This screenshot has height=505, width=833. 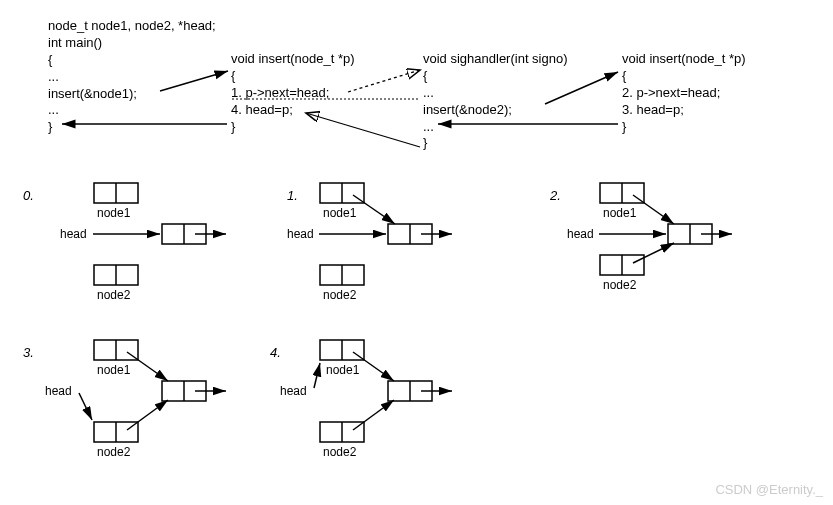 What do you see at coordinates (28, 196) in the screenshot?
I see `svg-text: 0.` at bounding box center [28, 196].